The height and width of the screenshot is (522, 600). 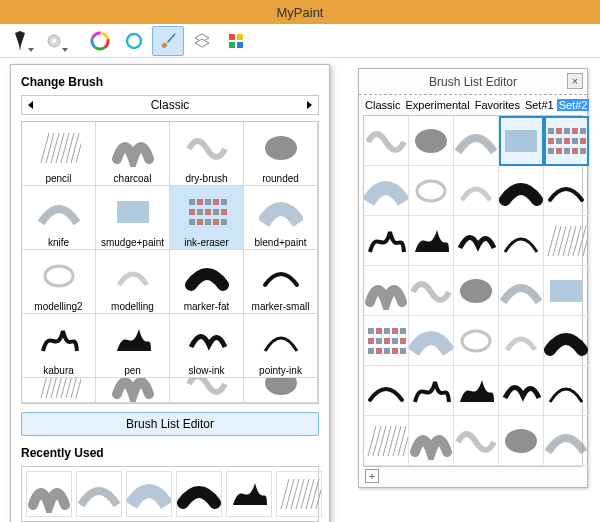 What do you see at coordinates (170, 105) in the screenshot?
I see `brush-group-selector: Classic` at bounding box center [170, 105].